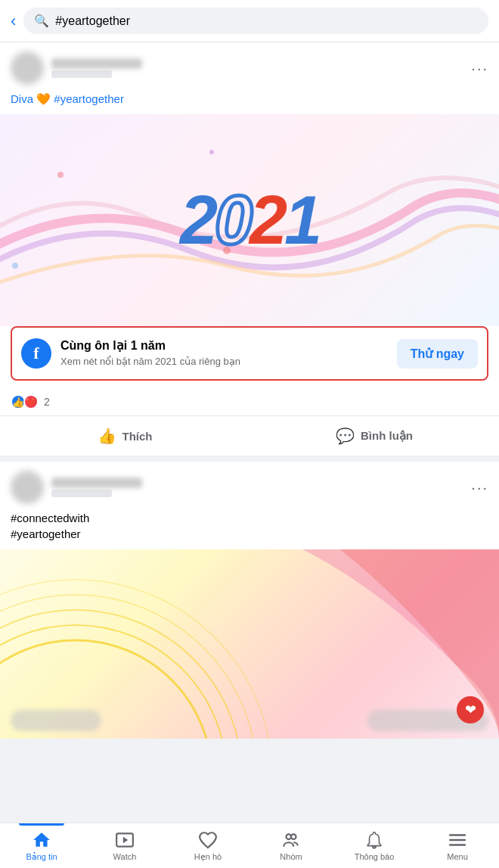  Describe the element at coordinates (224, 362) in the screenshot. I see `banner-subtitle: Xem nét nổi bật năm 2021 của riêng bạn` at that location.